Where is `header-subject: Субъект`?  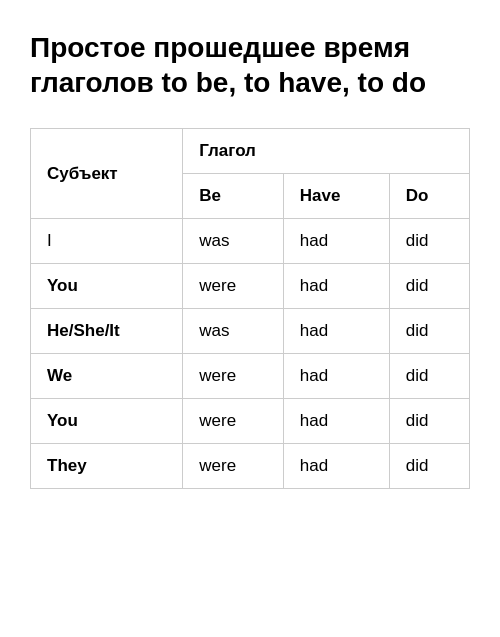 header-subject: Субъект is located at coordinates (107, 174).